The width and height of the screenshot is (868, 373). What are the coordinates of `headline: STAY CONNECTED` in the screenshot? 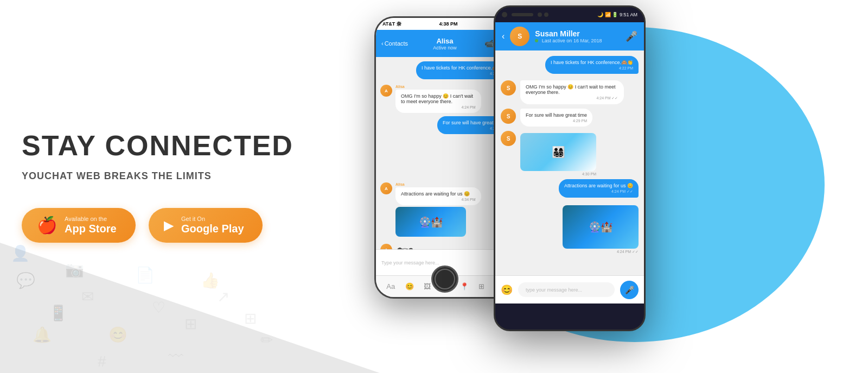 It's located at (163, 146).